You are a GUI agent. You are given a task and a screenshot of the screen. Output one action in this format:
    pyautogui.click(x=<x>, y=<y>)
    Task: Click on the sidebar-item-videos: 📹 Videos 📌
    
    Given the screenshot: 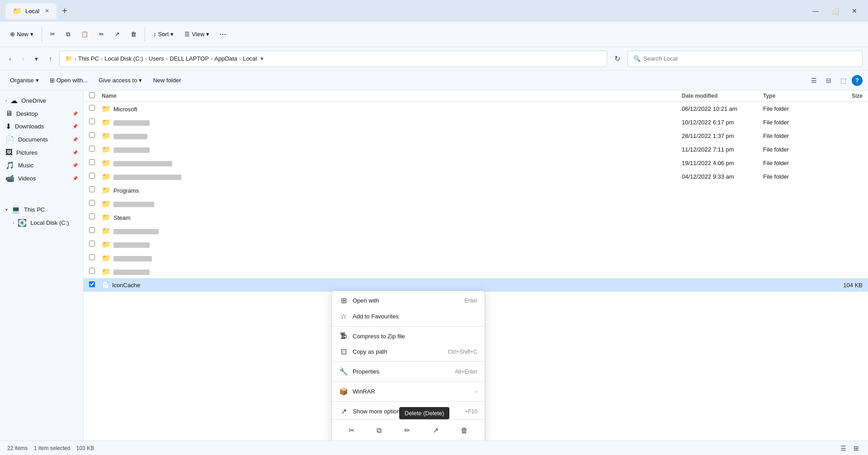 What is the action you would take?
    pyautogui.click(x=42, y=178)
    